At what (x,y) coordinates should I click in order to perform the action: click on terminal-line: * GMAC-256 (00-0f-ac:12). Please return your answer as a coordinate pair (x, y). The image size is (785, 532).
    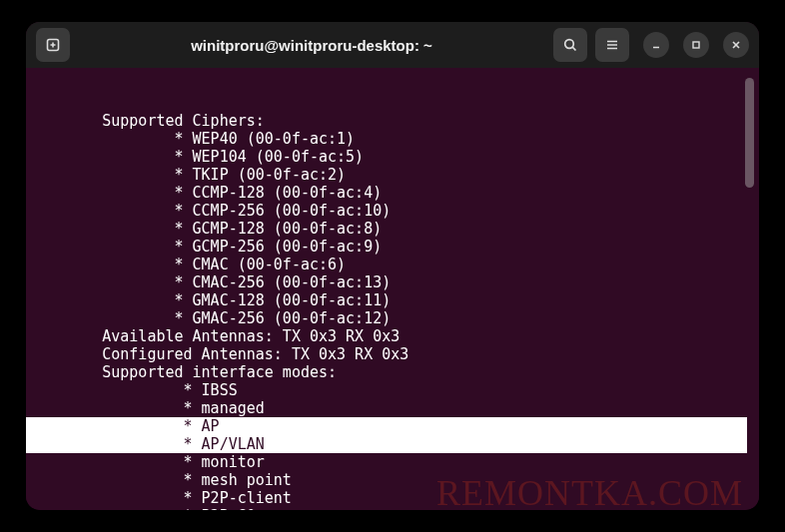
    Looking at the image, I should click on (210, 318).